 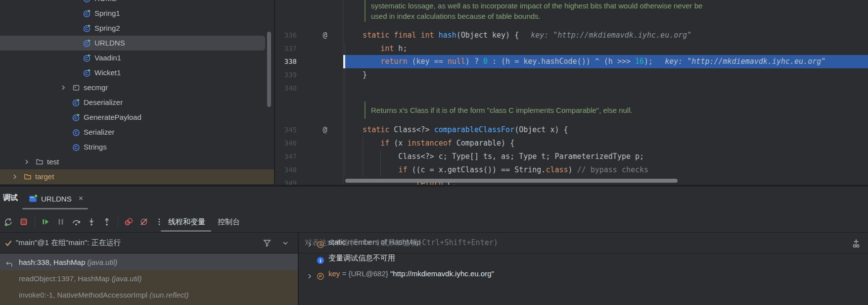 What do you see at coordinates (137, 3) in the screenshot?
I see `tree-item-rome: CROME` at bounding box center [137, 3].